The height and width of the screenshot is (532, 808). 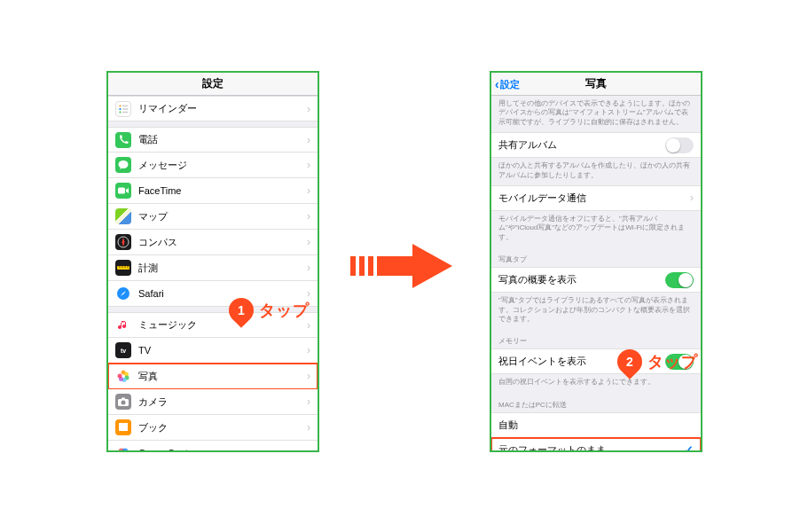 What do you see at coordinates (679, 280) in the screenshot?
I see `toggle-summary` at bounding box center [679, 280].